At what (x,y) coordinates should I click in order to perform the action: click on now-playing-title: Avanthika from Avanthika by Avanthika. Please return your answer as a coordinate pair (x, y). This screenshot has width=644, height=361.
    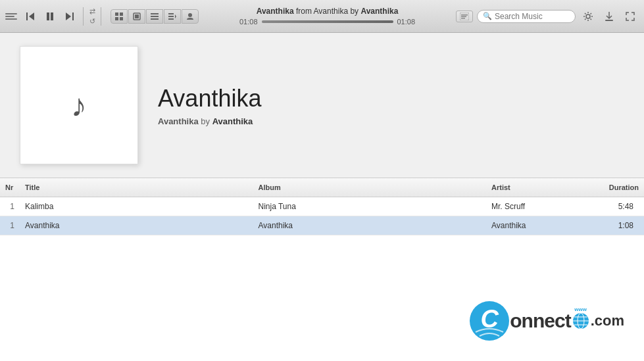
    Looking at the image, I should click on (328, 11).